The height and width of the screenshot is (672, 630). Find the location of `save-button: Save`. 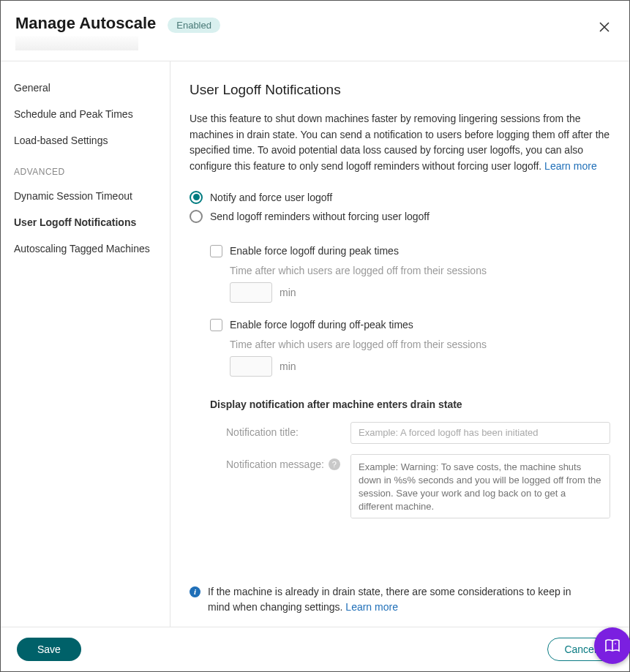

save-button: Save is located at coordinates (49, 649).